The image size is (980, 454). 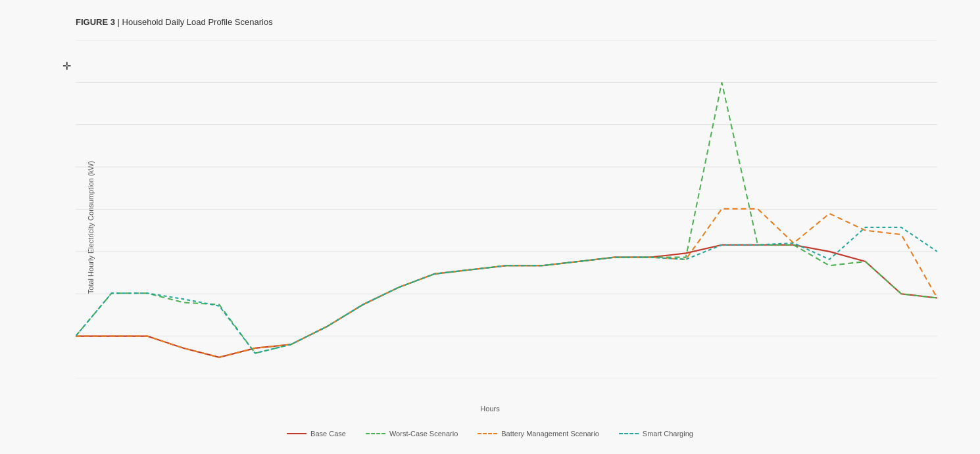 What do you see at coordinates (489, 409) in the screenshot?
I see `x-axis-label: Hours` at bounding box center [489, 409].